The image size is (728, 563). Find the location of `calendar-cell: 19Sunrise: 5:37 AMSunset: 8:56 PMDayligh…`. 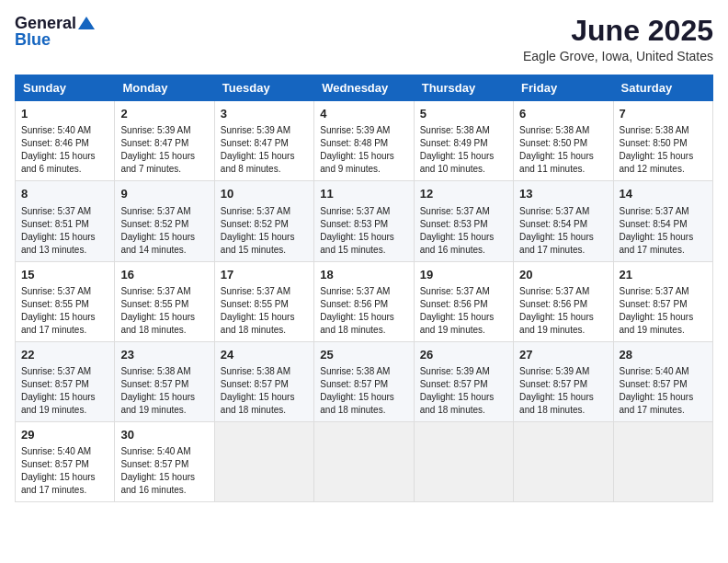

calendar-cell: 19Sunrise: 5:37 AMSunset: 8:56 PMDayligh… is located at coordinates (463, 302).